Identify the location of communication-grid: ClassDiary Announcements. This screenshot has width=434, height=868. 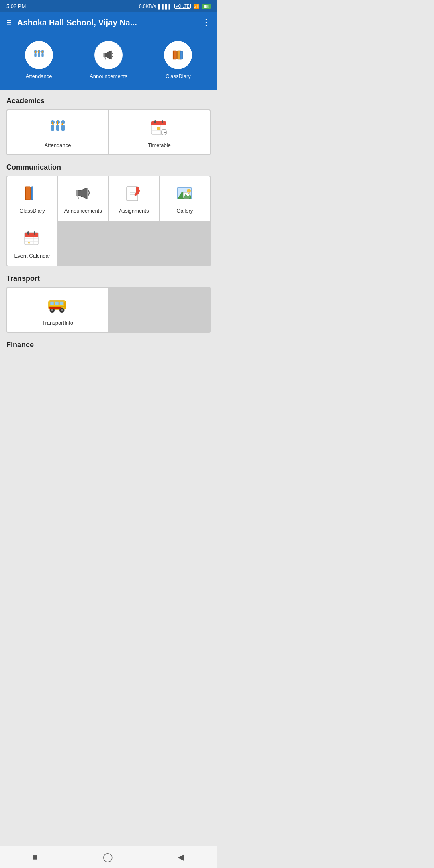
(108, 221).